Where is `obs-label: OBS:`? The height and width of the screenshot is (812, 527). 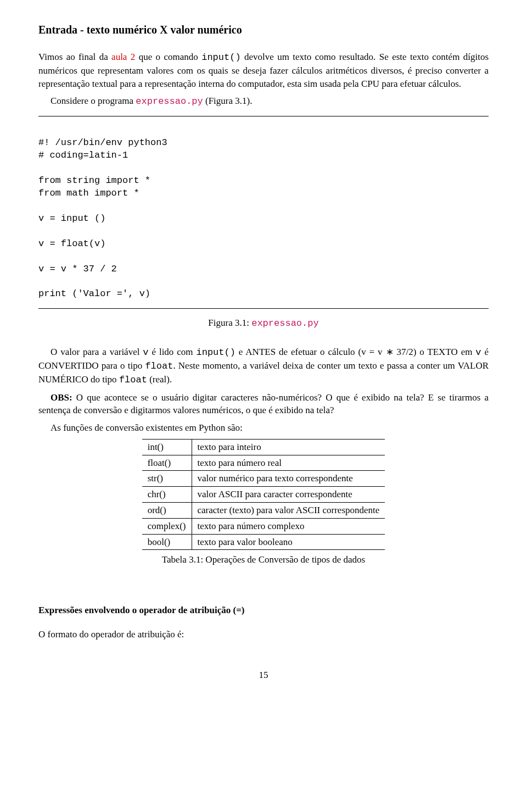
obs-label: OBS: is located at coordinates (61, 398).